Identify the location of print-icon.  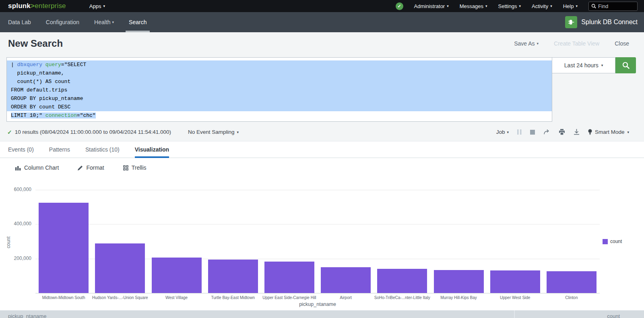
(562, 132).